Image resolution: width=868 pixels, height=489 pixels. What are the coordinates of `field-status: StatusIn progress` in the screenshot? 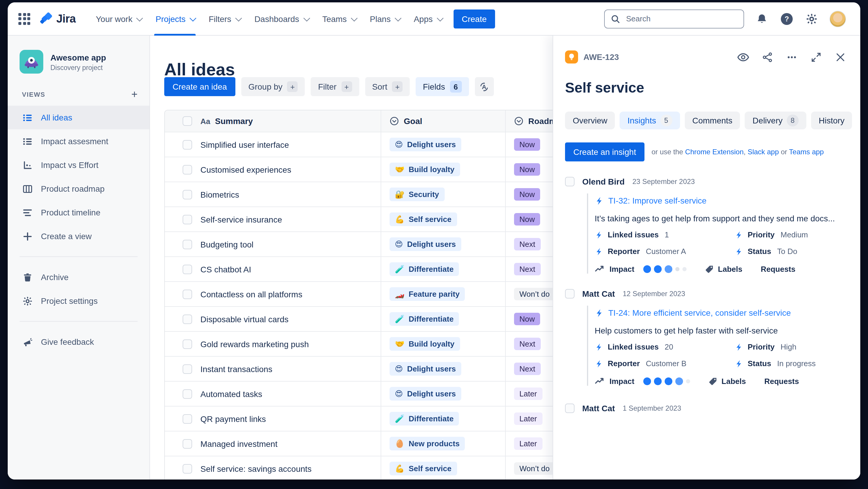 It's located at (791, 364).